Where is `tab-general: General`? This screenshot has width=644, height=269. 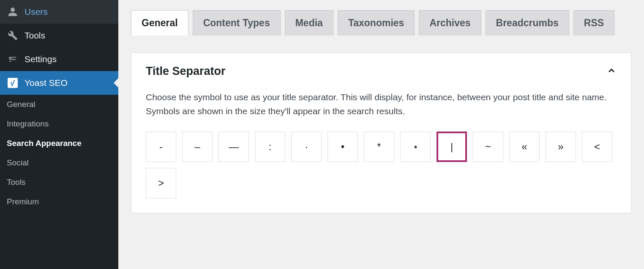 tab-general: General is located at coordinates (160, 23).